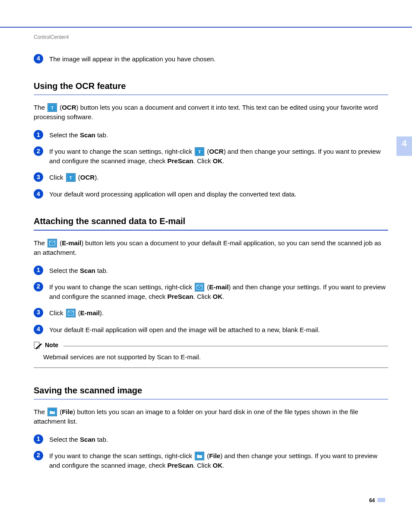  What do you see at coordinates (52, 345) in the screenshot?
I see `note-label: Note` at bounding box center [52, 345].